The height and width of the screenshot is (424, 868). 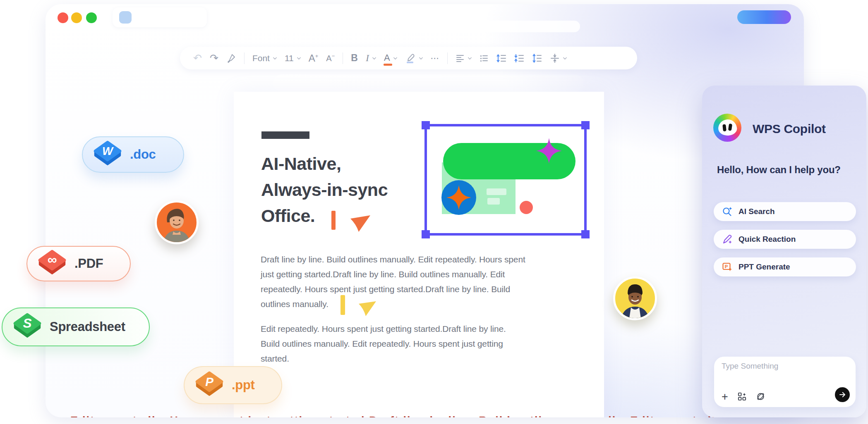 I want to click on align-button, so click(x=463, y=58).